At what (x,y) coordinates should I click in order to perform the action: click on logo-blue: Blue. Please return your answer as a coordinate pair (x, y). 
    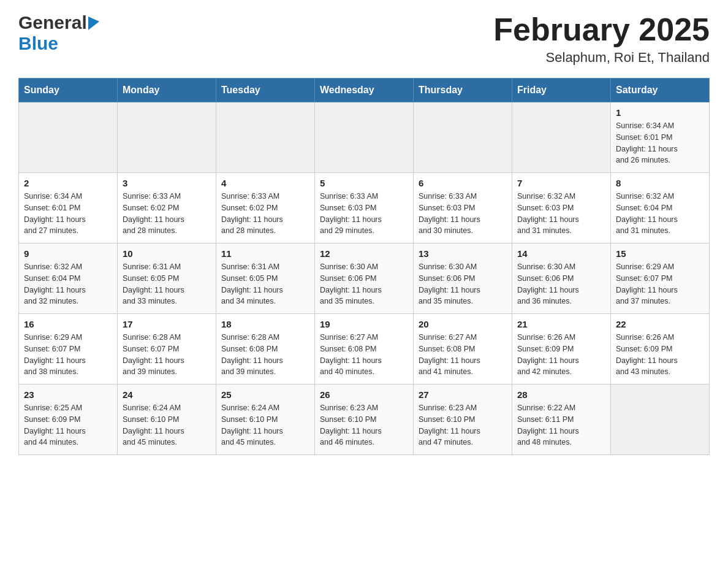
    Looking at the image, I should click on (38, 44).